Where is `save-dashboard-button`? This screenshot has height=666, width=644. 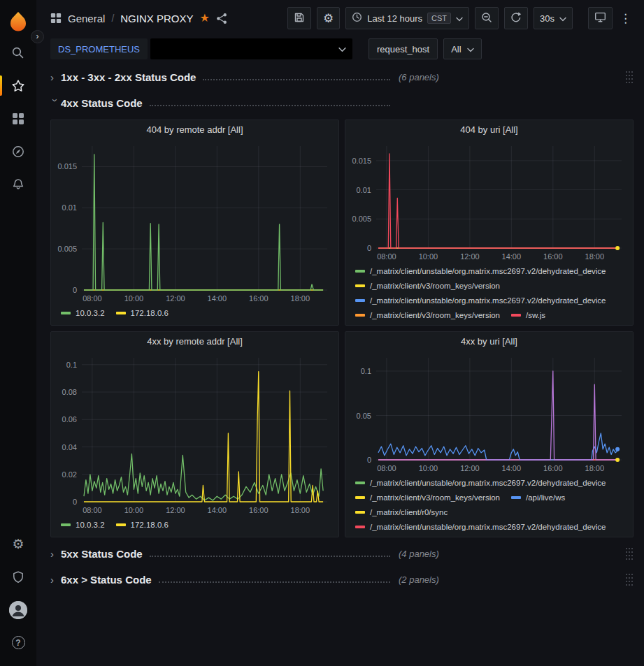
save-dashboard-button is located at coordinates (299, 18).